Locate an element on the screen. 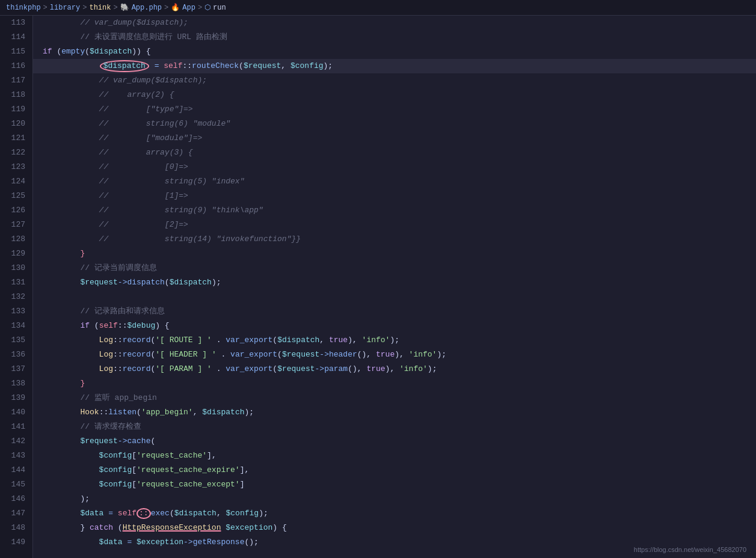 The width and height of the screenshot is (756, 558). str-145: 'request_cache_except' is located at coordinates (188, 485).